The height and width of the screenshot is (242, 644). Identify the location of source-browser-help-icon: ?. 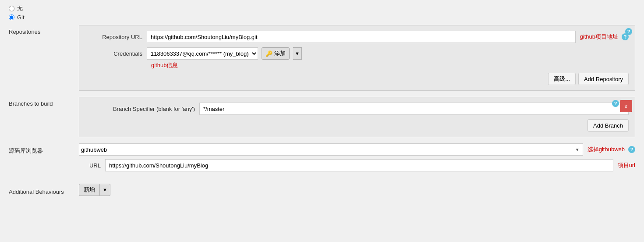
(632, 149).